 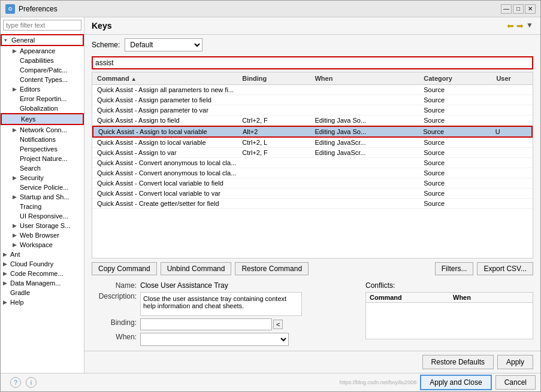 What do you see at coordinates (530, 26) in the screenshot?
I see `panel-menu-icon: ▼` at bounding box center [530, 26].